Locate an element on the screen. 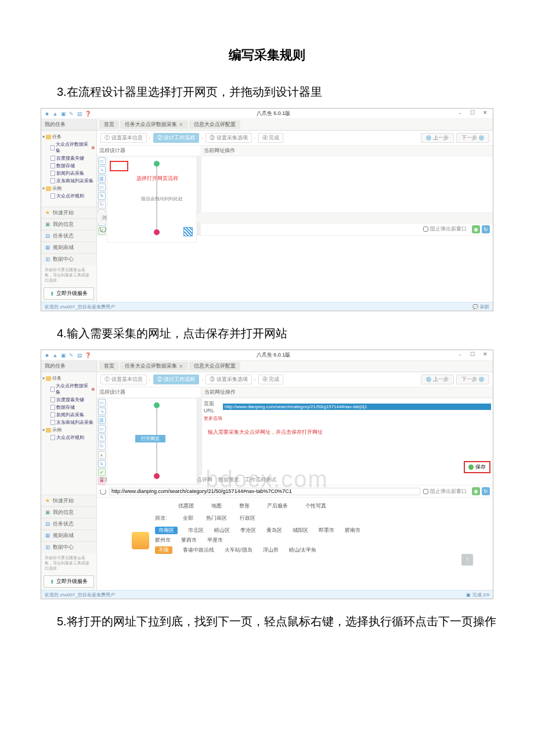  refresh-blue-icon: ↻ is located at coordinates (486, 229).